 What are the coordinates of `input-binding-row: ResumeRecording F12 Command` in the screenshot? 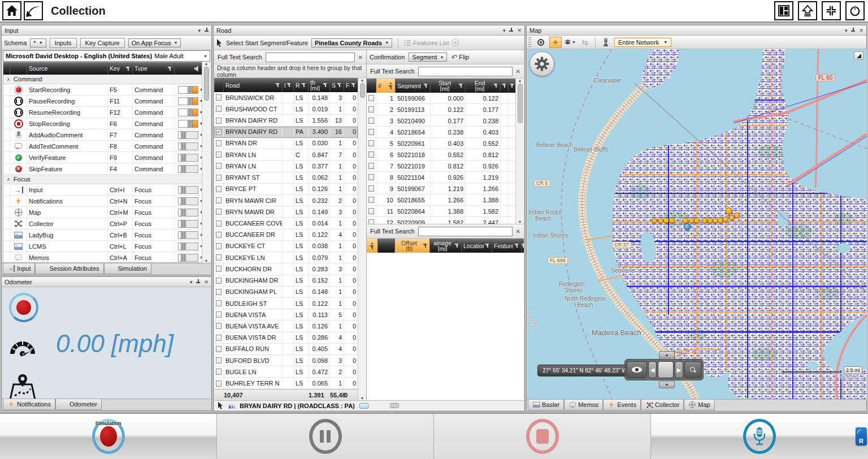 It's located at (106, 112).